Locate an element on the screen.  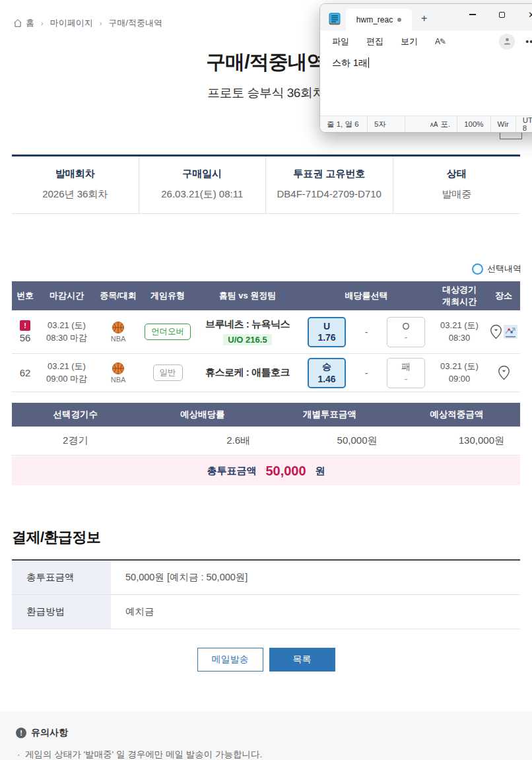
maximize-button is located at coordinates (502, 15).